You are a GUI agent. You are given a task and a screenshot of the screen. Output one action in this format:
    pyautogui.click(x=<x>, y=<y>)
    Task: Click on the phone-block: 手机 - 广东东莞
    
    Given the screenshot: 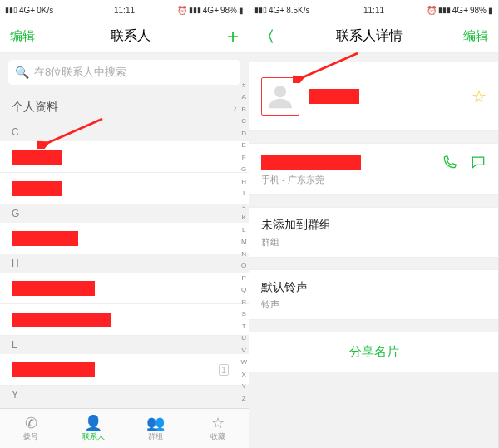 What is the action you would take?
    pyautogui.click(x=374, y=170)
    